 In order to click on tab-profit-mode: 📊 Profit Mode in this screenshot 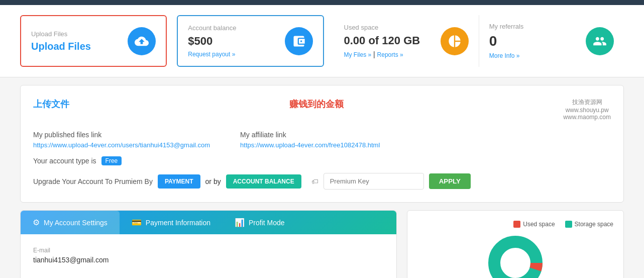, I will do `click(260, 222)`.